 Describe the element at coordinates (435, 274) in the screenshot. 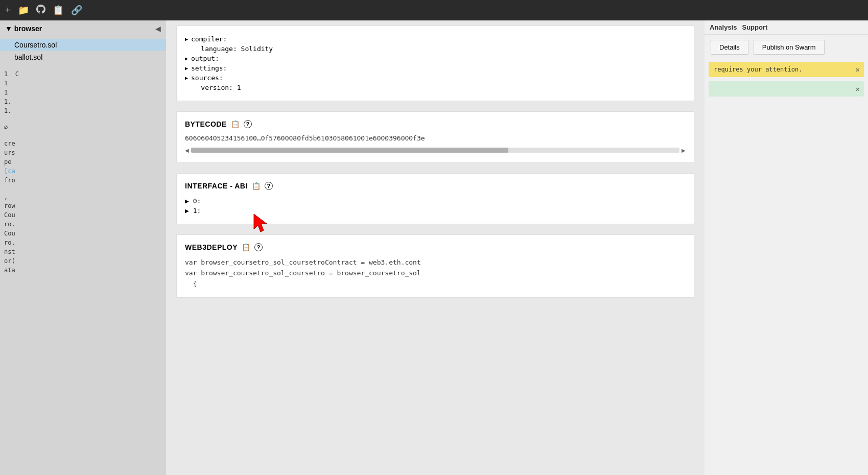

I see `web3deploy-line-2: var browser_coursetro_sol_coursetro = br…` at that location.